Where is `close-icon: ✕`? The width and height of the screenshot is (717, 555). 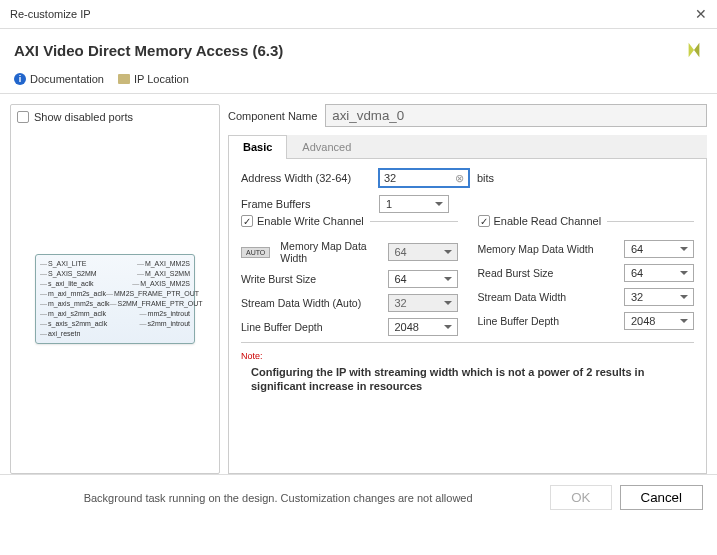
close-icon: ✕ is located at coordinates (701, 14).